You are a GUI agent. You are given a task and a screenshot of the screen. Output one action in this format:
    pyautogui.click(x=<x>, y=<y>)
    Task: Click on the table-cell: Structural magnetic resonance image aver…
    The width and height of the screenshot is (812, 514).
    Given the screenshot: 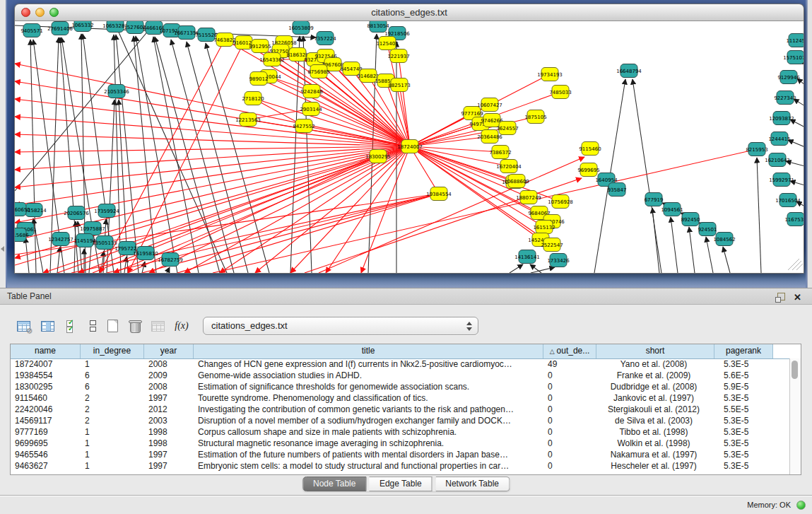 What is the action you would take?
    pyautogui.click(x=369, y=444)
    